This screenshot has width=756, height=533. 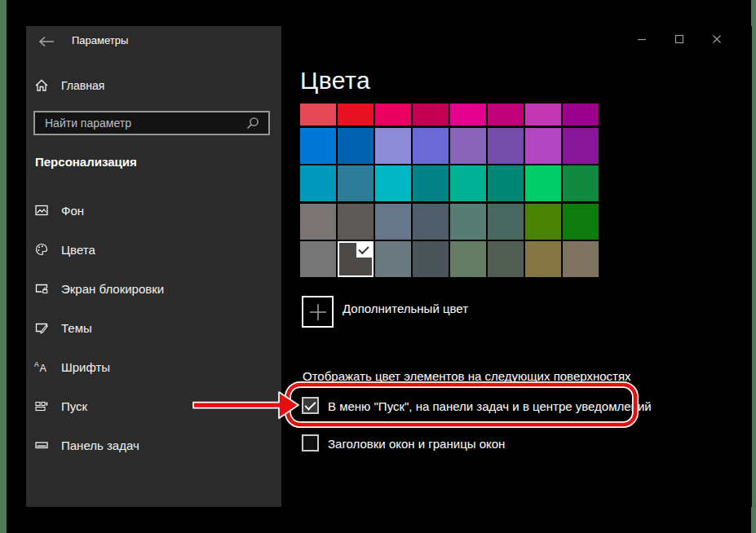 What do you see at coordinates (679, 39) in the screenshot?
I see `maximize-button` at bounding box center [679, 39].